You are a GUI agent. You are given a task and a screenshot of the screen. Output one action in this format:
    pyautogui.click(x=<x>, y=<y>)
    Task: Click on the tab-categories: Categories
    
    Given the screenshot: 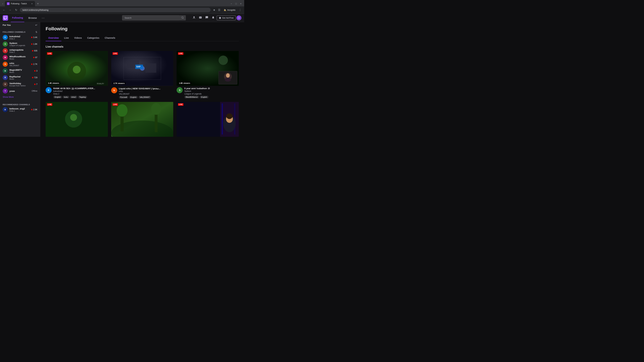 What is the action you would take?
    pyautogui.click(x=93, y=38)
    